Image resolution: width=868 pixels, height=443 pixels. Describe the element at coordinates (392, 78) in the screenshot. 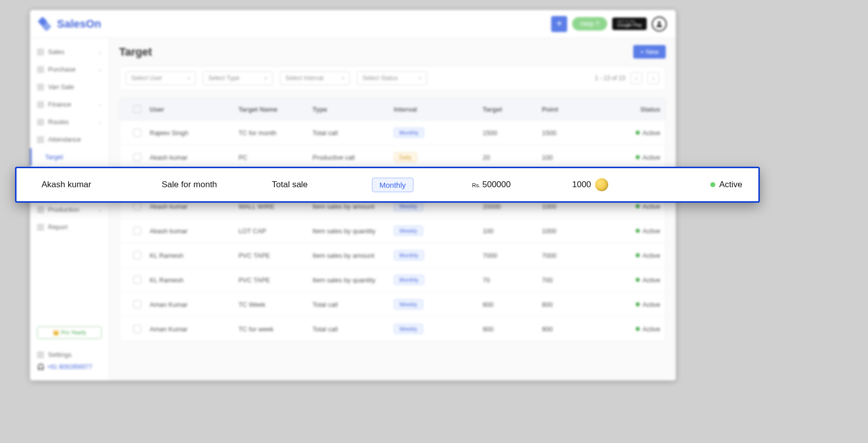

I see `filter-bar: Select User Select Type Select Interval …` at that location.